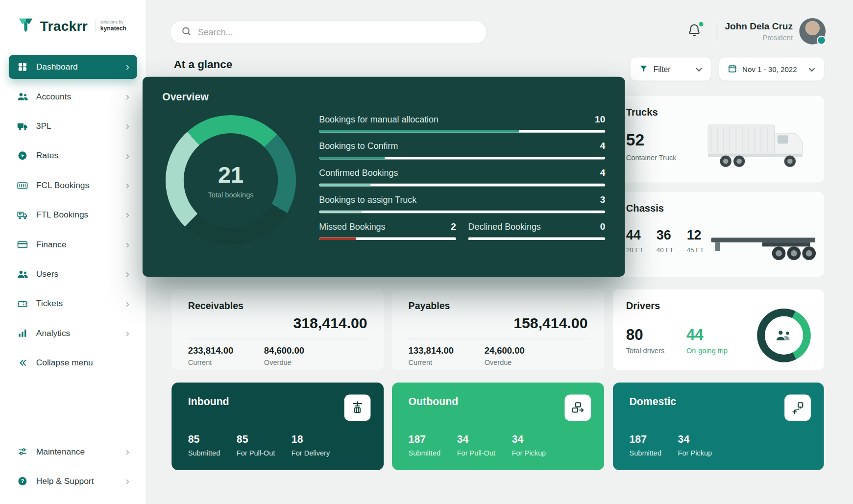 The width and height of the screenshot is (853, 504). Describe the element at coordinates (718, 209) in the screenshot. I see `chassis-title: Chassis` at that location.